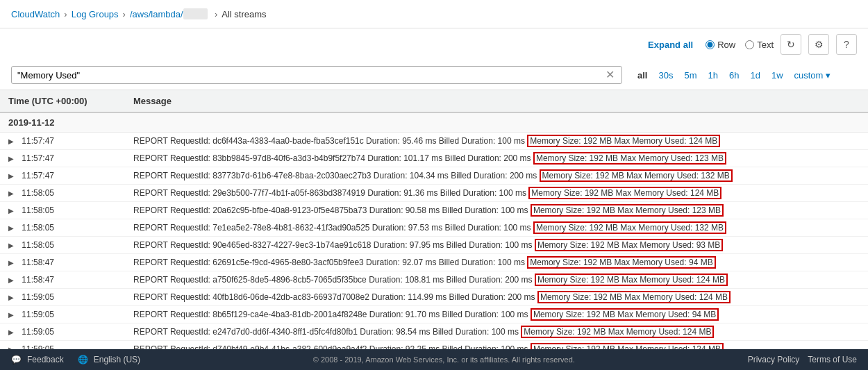 This screenshot has width=868, height=370. What do you see at coordinates (434, 75) in the screenshot?
I see `search-bar: ✕ all 30s 5m 1h 6h 1d 1w custom ▾` at bounding box center [434, 75].